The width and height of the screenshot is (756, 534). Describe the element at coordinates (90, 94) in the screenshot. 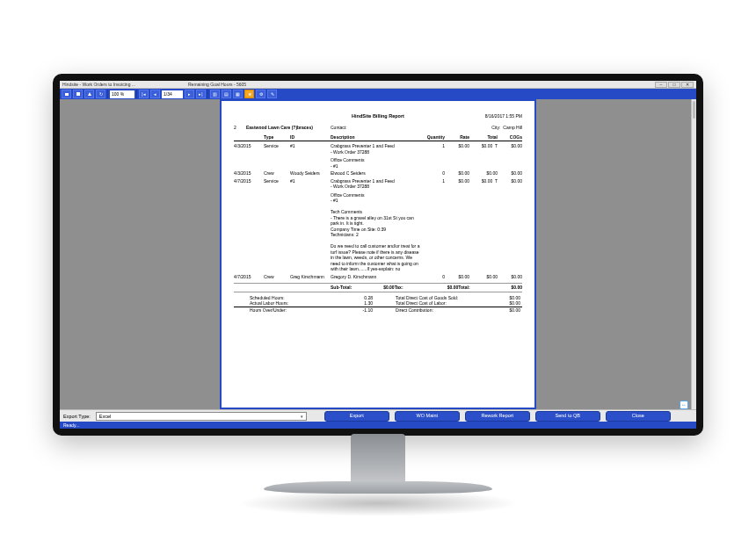

I see `export-icon` at that location.